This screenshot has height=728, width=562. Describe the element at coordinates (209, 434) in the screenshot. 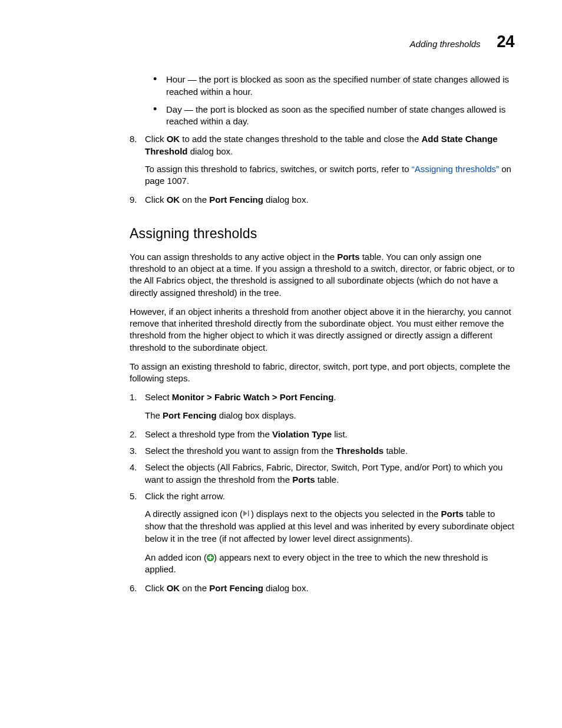

I see `text: Select a threshold type from the` at that location.